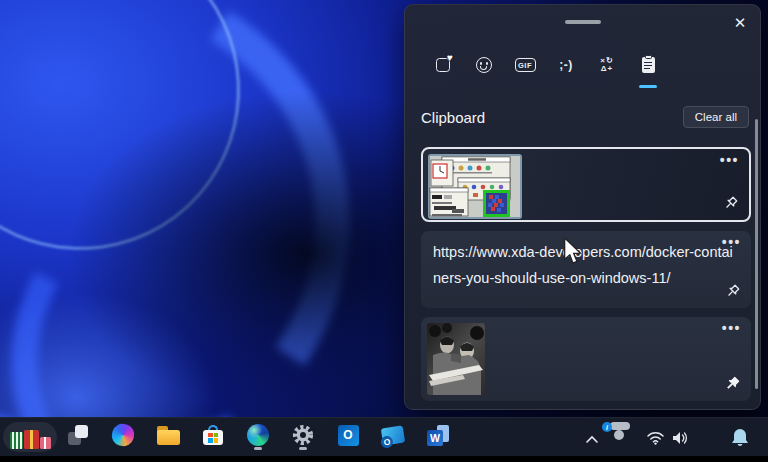 Image resolution: width=768 pixels, height=462 pixels. Describe the element at coordinates (384, 436) in the screenshot. I see `taskbar: O O W i` at that location.